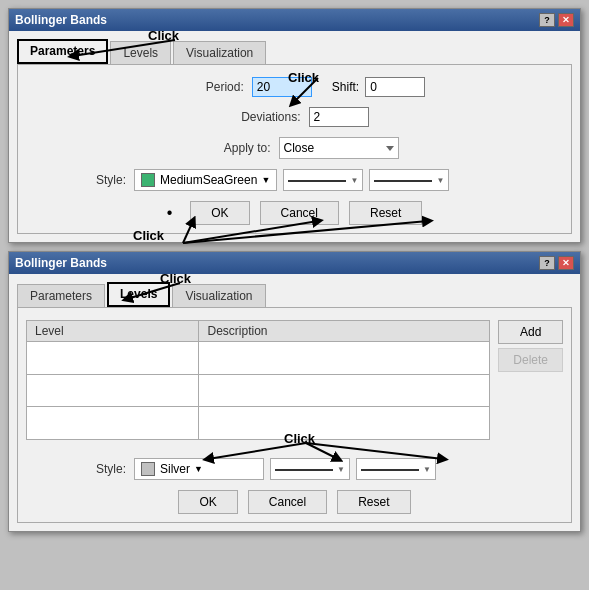 This screenshot has width=589, height=590. What do you see at coordinates (62, 52) in the screenshot?
I see `tab-parameters-1: Parameters` at bounding box center [62, 52].